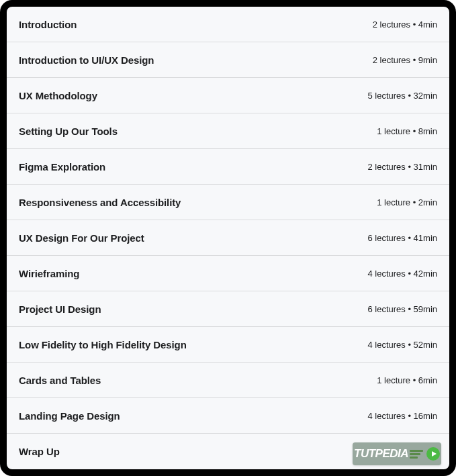  Describe the element at coordinates (407, 203) in the screenshot. I see `section-meta: 1 lecture • 2min` at that location.